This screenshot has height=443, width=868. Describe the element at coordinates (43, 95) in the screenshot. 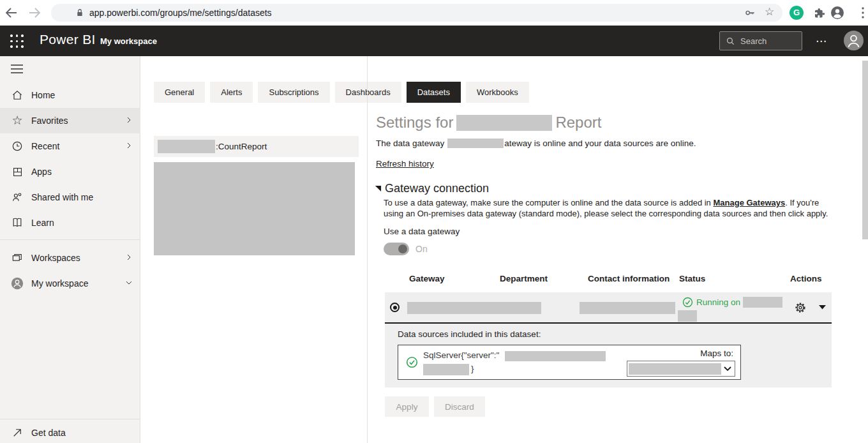

I see `sidebar-item-label: Home` at that location.